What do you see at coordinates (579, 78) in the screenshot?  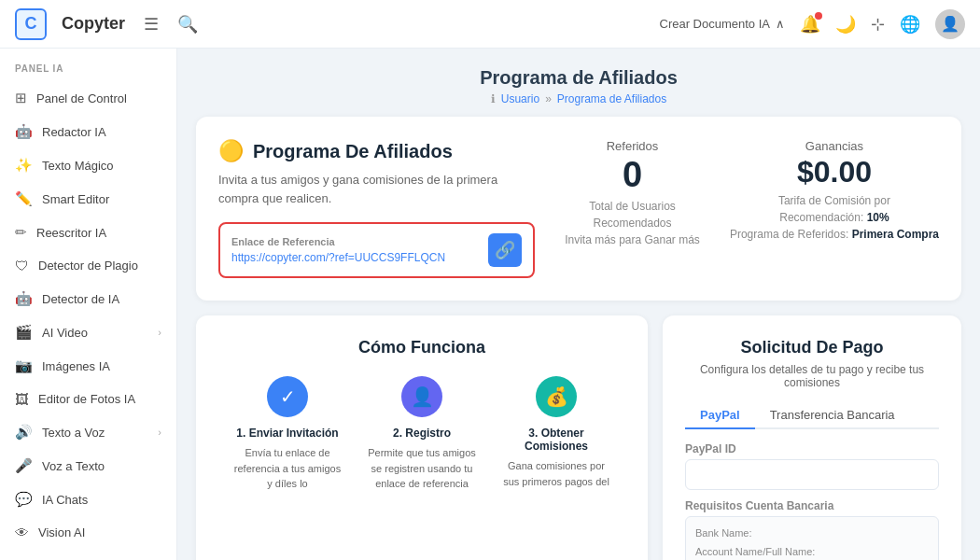 I see `page-title: Programa de Afiliados` at bounding box center [579, 78].